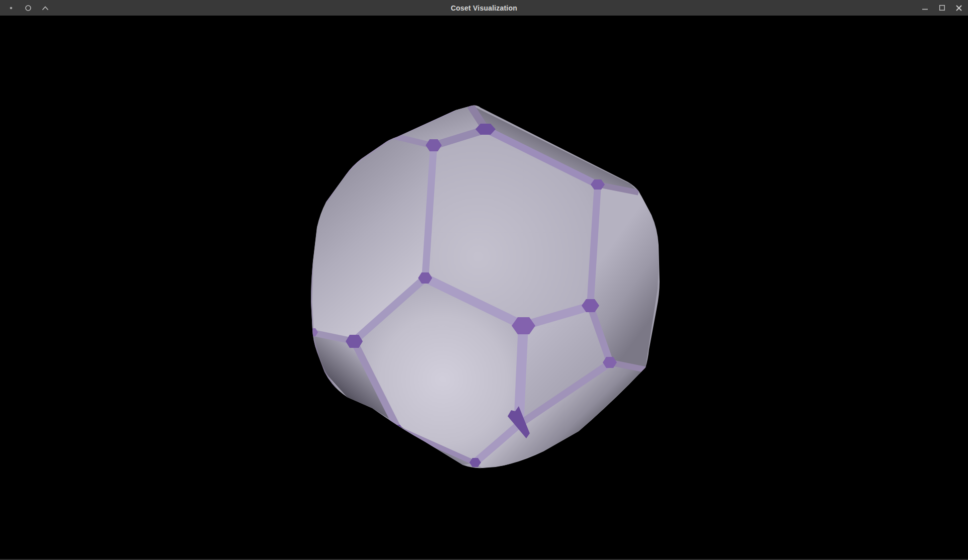 This screenshot has height=560, width=968. What do you see at coordinates (925, 8) in the screenshot?
I see `minimize-button` at bounding box center [925, 8].